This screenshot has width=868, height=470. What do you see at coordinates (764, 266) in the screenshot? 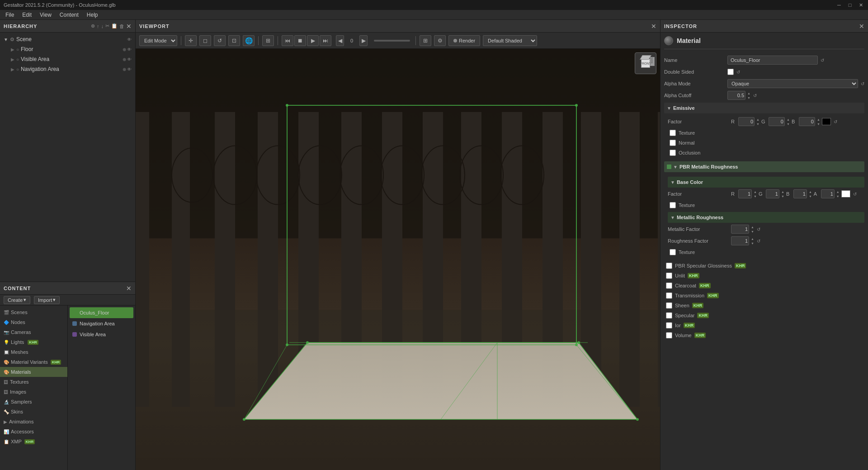
I see `pbr-specular-row: PBR Specular Glossiness KHR` at bounding box center [764, 266].